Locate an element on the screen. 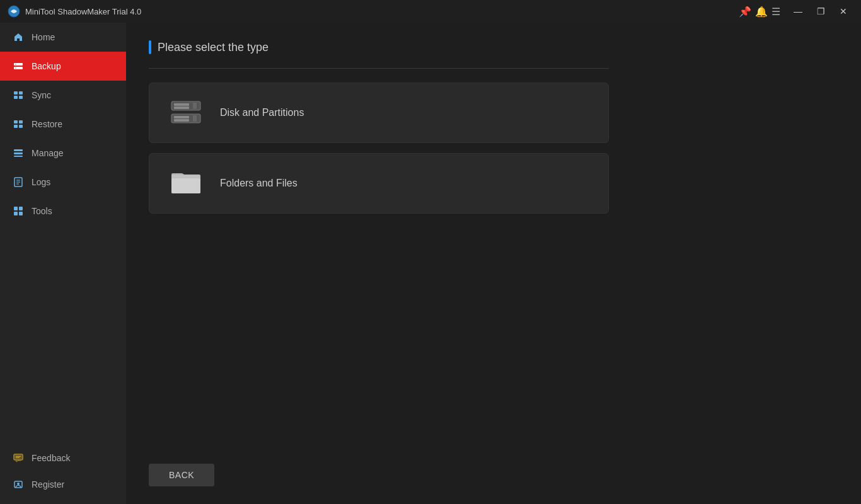 The width and height of the screenshot is (861, 504). sidebar-label-home: Home is located at coordinates (43, 37).